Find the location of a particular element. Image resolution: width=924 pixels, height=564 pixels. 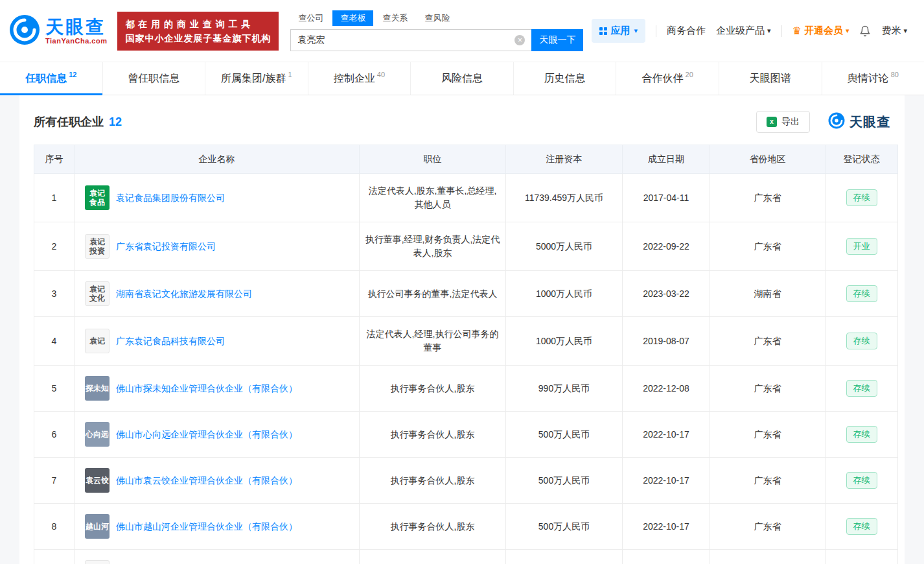

section-header: 所有任职企业12 x 导出 天眼查 is located at coordinates (462, 120).